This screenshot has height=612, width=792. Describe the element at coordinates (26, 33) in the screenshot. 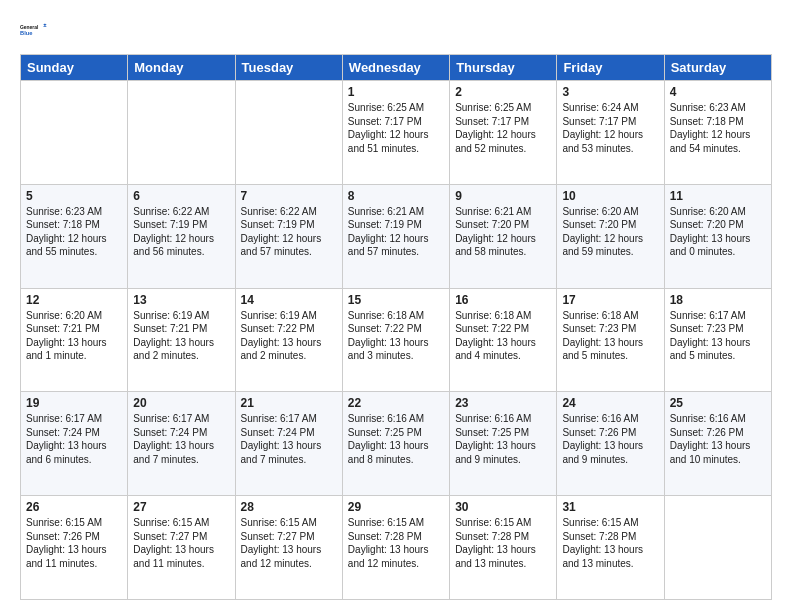

I see `svg-text: Blue` at that location.